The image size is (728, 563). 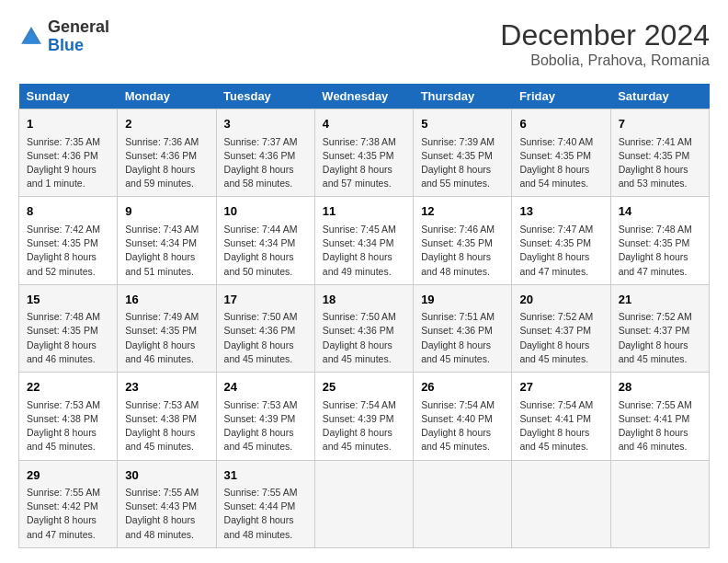 What do you see at coordinates (364, 327) in the screenshot?
I see `calendar-row: 15Sunrise: 7:48 AMSunset: 4:35 PMDayligh…` at bounding box center [364, 327].